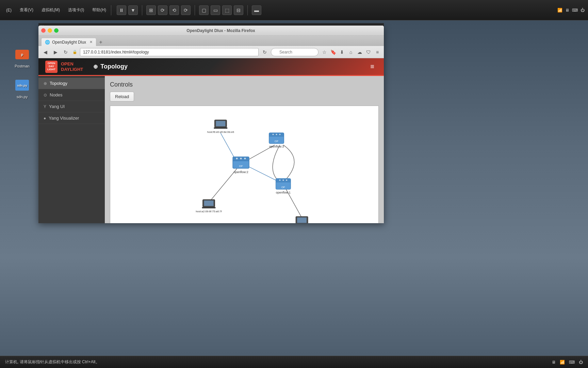  What do you see at coordinates (209, 211) in the screenshot?
I see `svg-text: host:a2:09:6f:75:a6:7f` at bounding box center [209, 211].